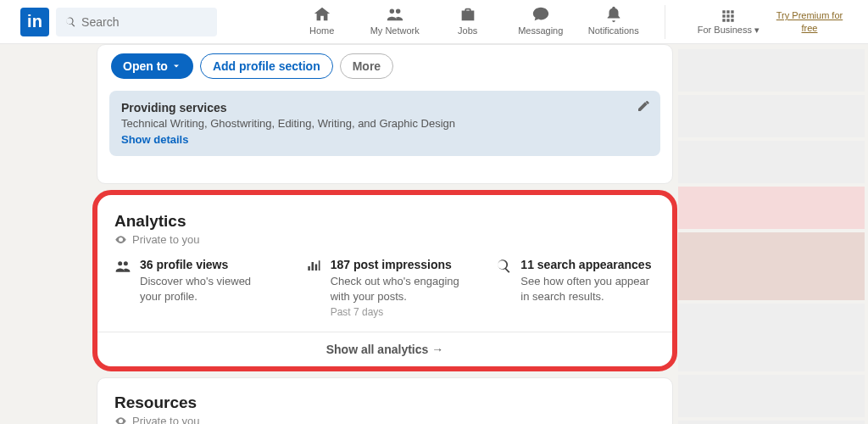 This screenshot has height=424, width=868. What do you see at coordinates (588, 265) in the screenshot?
I see `stat-title: 11 search appearances` at bounding box center [588, 265].